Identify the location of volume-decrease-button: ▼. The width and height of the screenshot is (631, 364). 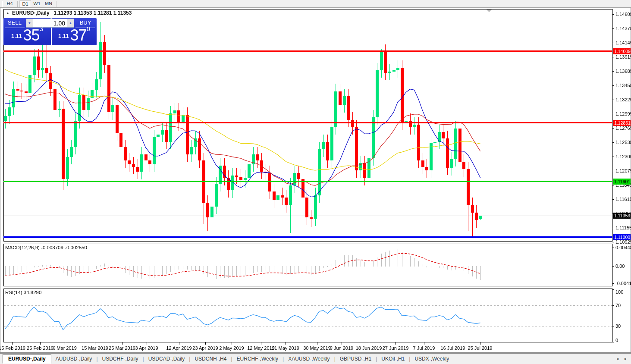
(30, 23).